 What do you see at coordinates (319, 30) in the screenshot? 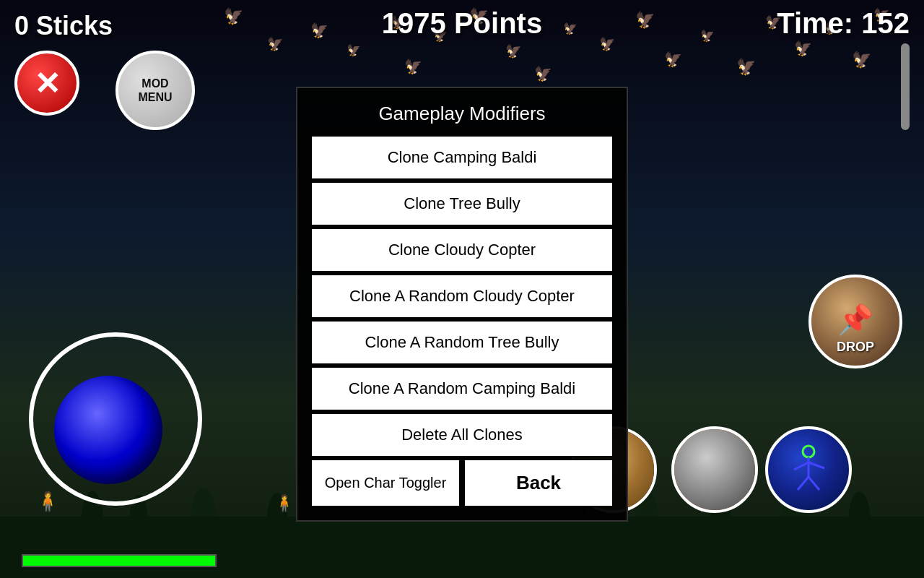
I see `creature-3: 🦅` at bounding box center [319, 30].